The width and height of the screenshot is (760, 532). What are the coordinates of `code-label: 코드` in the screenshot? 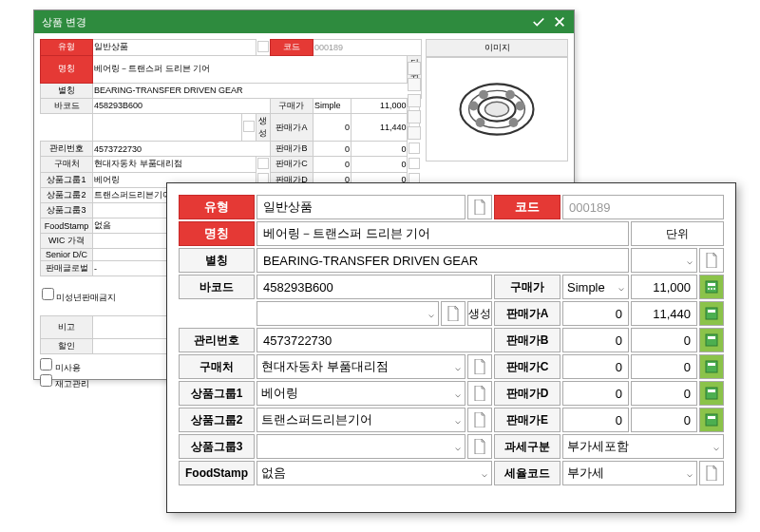 It's located at (527, 207).